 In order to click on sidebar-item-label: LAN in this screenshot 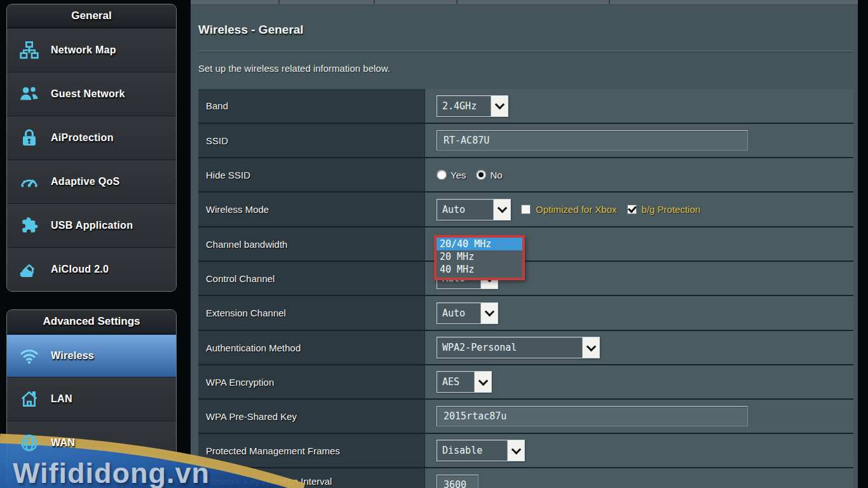, I will do `click(62, 399)`.